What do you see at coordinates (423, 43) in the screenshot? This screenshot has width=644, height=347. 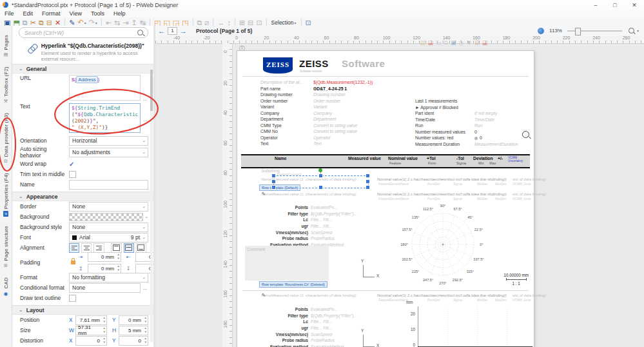 I see `folder-icon: ▤` at bounding box center [423, 43].